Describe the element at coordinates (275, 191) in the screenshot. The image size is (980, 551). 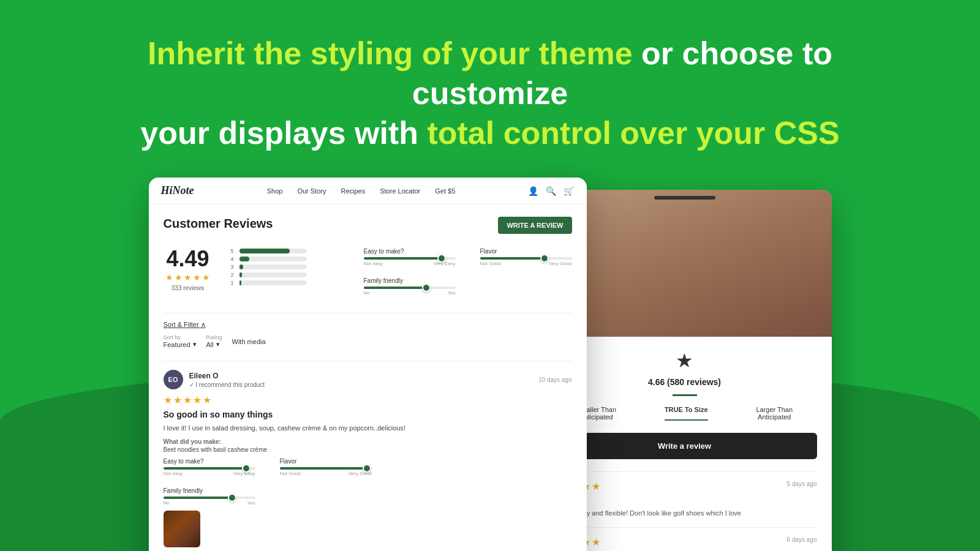
I see `nav-shop: Shop` at that location.